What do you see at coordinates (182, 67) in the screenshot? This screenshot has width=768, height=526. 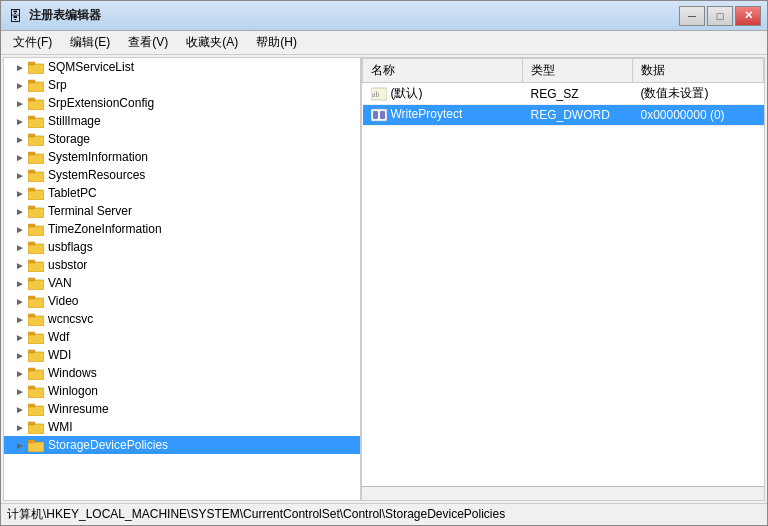 I see `tree-item: ► SQMServiceList` at bounding box center [182, 67].